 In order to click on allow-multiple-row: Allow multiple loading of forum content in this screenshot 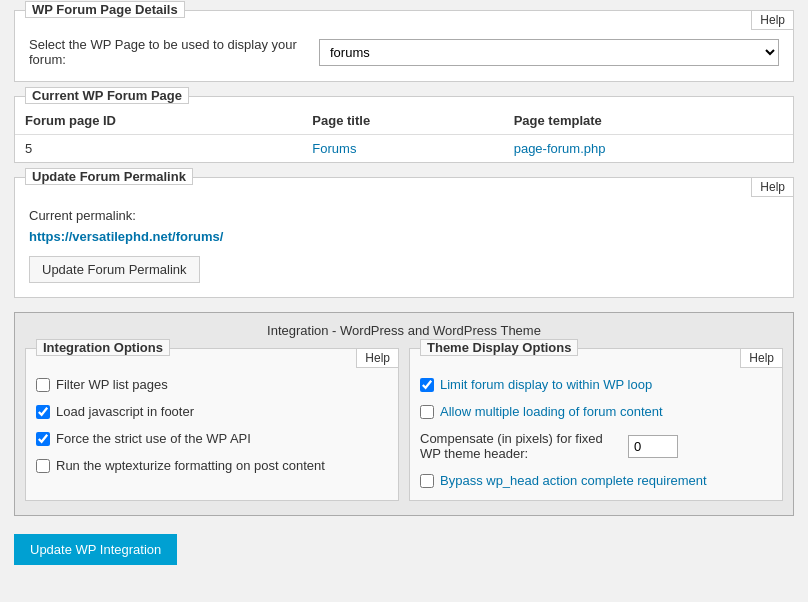, I will do `click(596, 412)`.